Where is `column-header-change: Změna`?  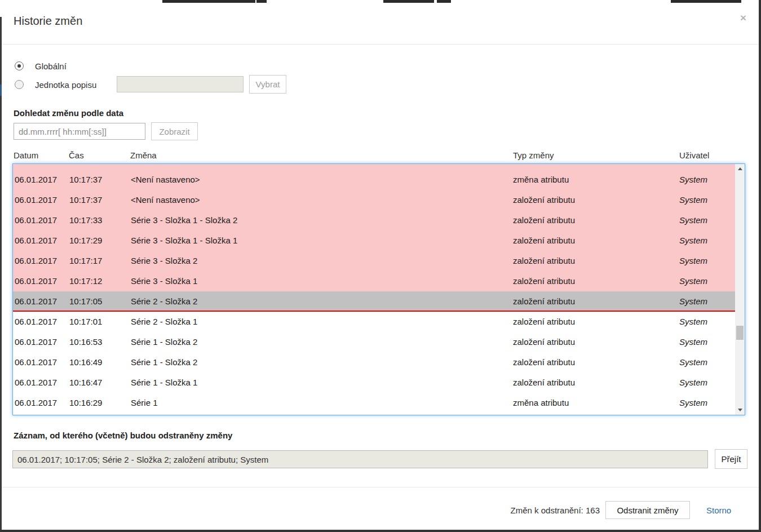
column-header-change: Změna is located at coordinates (143, 156).